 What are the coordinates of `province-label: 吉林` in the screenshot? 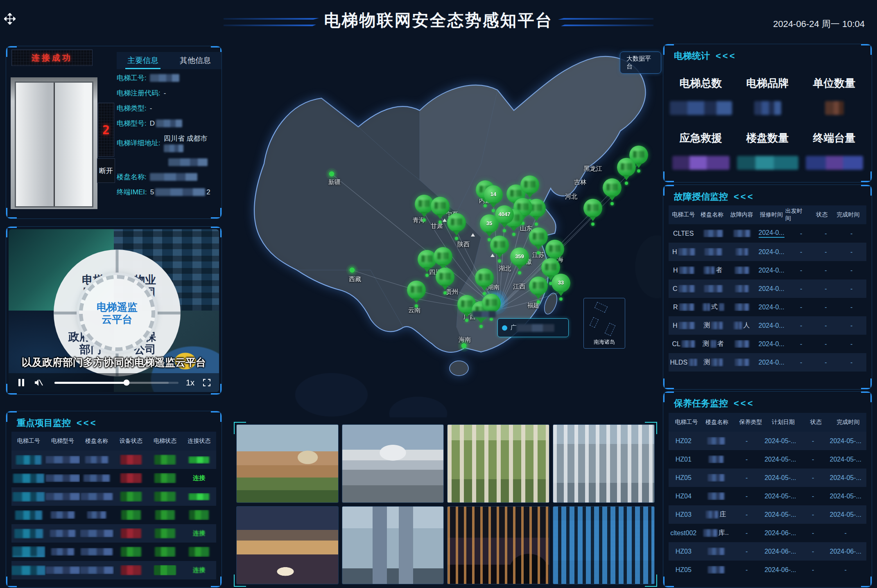 It's located at (580, 182).